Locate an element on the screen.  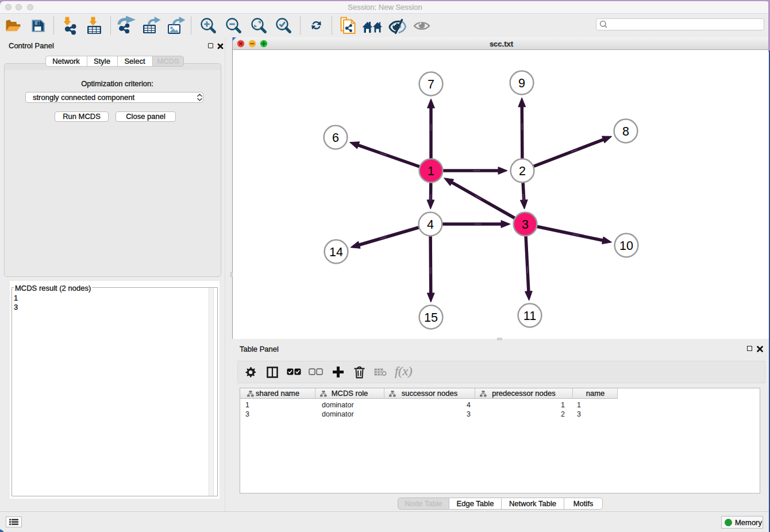
svg-text: 4 is located at coordinates (430, 225).